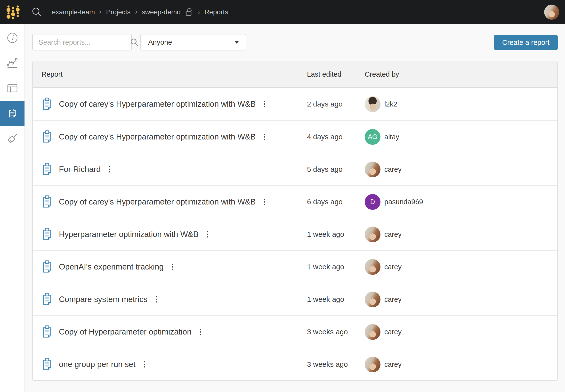 This screenshot has width=565, height=392. What do you see at coordinates (84, 42) in the screenshot?
I see `report-search-input` at bounding box center [84, 42].